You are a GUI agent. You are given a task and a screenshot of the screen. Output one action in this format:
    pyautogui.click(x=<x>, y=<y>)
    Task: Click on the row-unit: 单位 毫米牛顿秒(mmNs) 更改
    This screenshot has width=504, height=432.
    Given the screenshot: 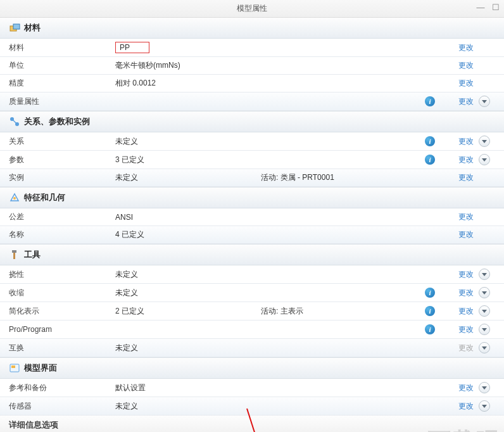 What is the action you would take?
    pyautogui.click(x=252, y=66)
    